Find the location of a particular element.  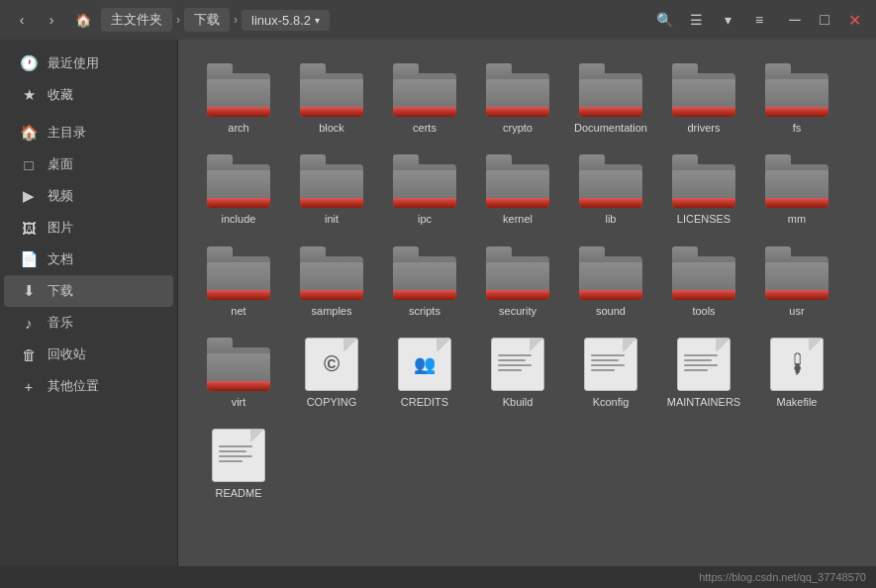

file-item: arch is located at coordinates (239, 99).